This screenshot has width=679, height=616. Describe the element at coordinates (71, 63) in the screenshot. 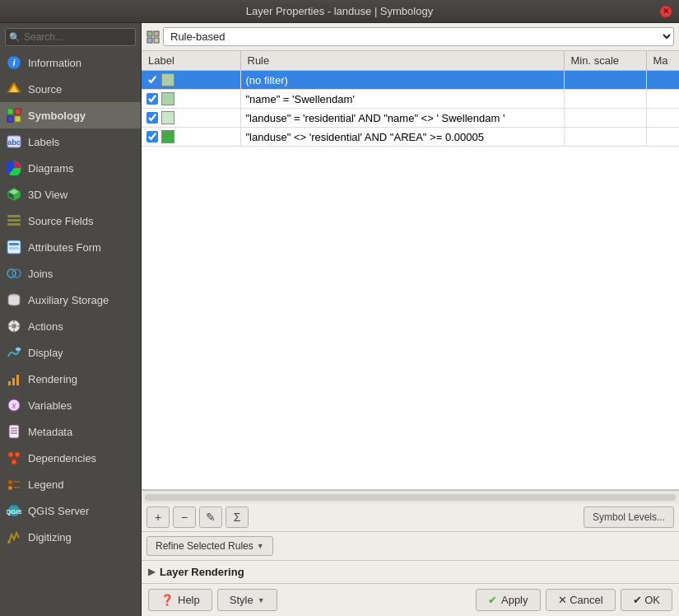

I see `sidebar-item-information: iInformation` at that location.